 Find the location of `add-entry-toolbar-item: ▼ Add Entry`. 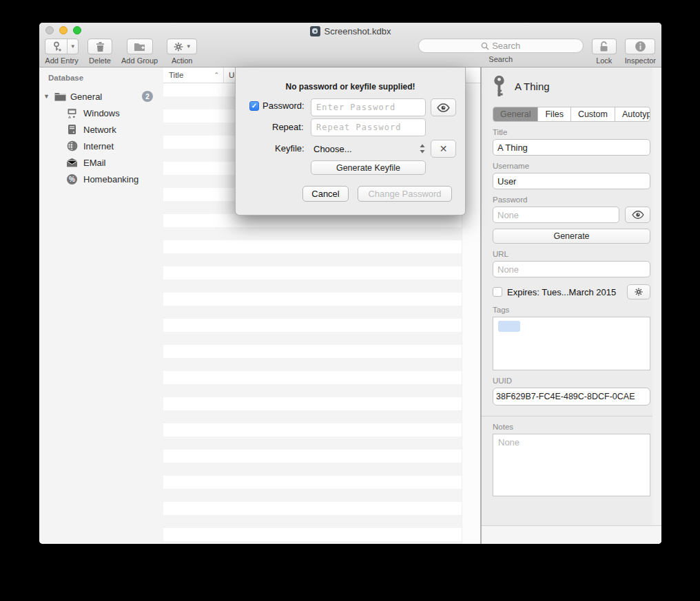

add-entry-toolbar-item: ▼ Add Entry is located at coordinates (62, 52).